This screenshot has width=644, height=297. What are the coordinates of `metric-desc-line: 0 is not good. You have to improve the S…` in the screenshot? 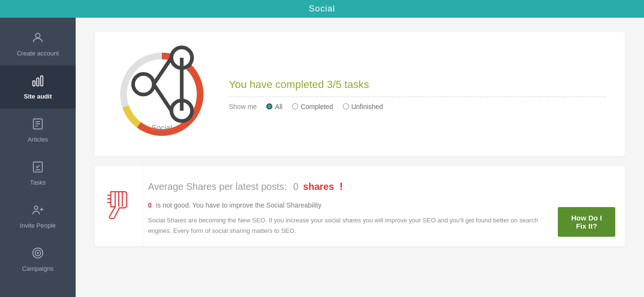 It's located at (343, 205).